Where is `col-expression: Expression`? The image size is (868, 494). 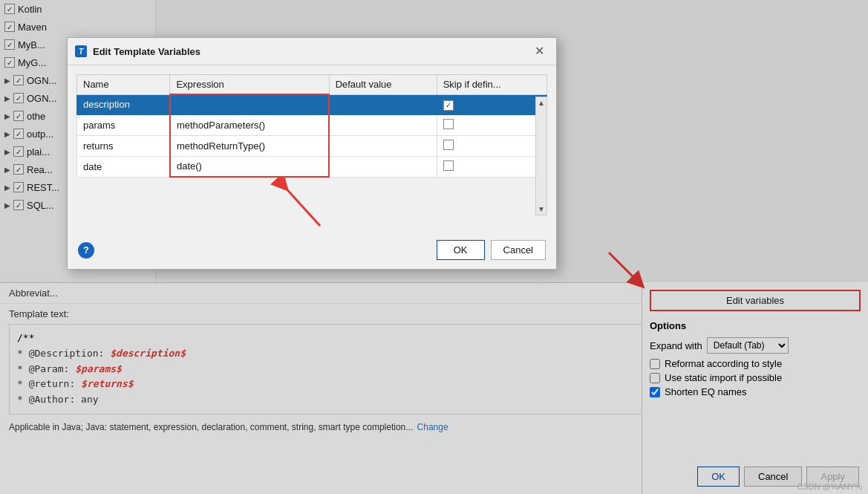 col-expression: Expression is located at coordinates (249, 85).